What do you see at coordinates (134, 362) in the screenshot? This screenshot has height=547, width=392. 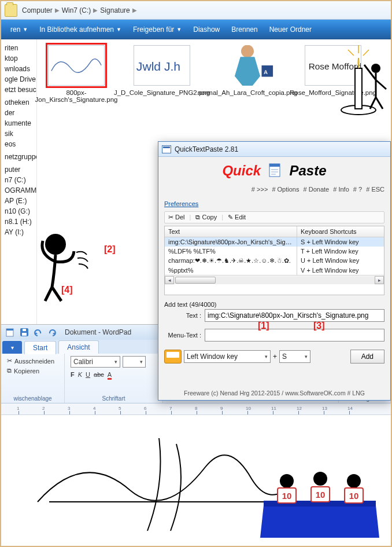 I see `font-size-combo: ▾` at bounding box center [134, 362].